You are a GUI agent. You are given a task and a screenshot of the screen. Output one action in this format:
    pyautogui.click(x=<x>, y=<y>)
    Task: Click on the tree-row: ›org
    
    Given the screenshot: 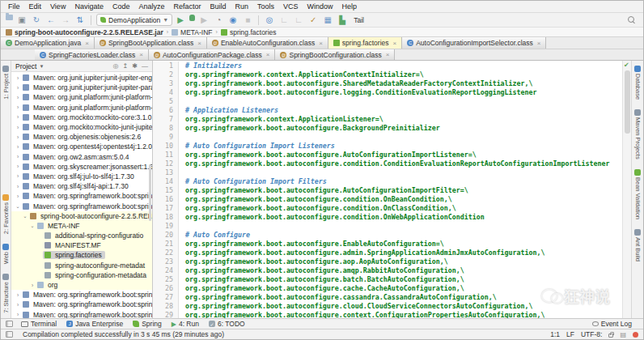 What is the action you would take?
    pyautogui.click(x=82, y=285)
    